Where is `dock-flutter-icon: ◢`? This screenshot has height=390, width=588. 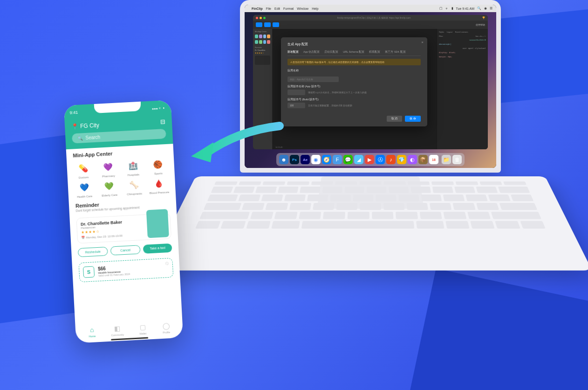 dock-flutter-icon: ◢ is located at coordinates (359, 160).